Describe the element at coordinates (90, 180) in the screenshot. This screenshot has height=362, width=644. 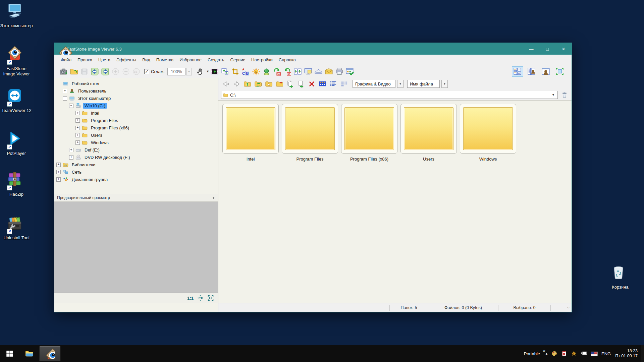
I see `tree-item-label: Домашняя группа` at that location.